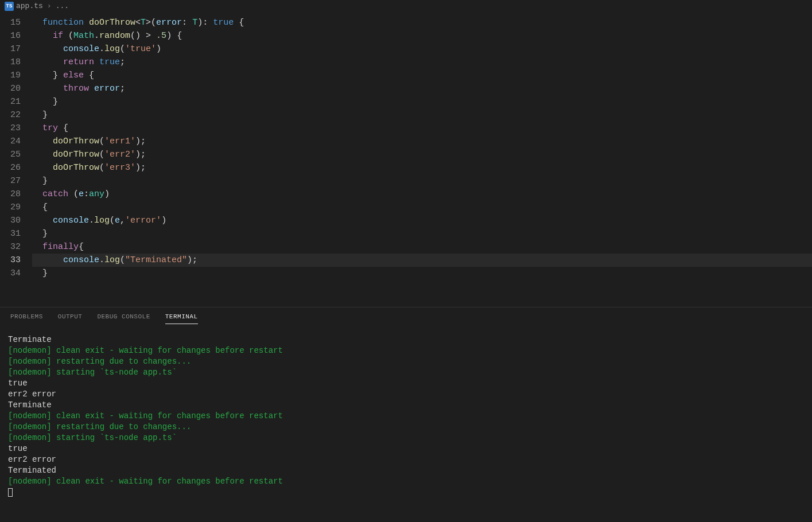 The height and width of the screenshot is (522, 812). What do you see at coordinates (10, 115) in the screenshot?
I see `line-number: 22` at bounding box center [10, 115].